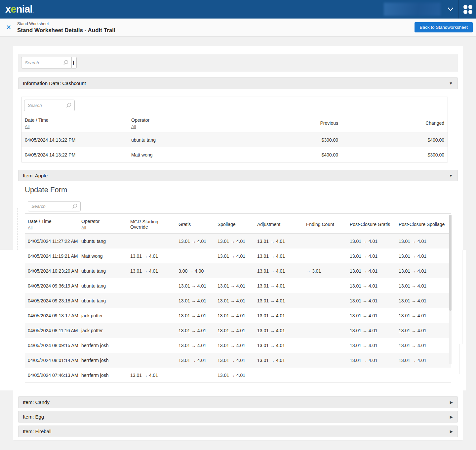 This screenshot has width=476, height=450. What do you see at coordinates (393, 140) in the screenshot?
I see `cell-changed: $400.00` at bounding box center [393, 140].